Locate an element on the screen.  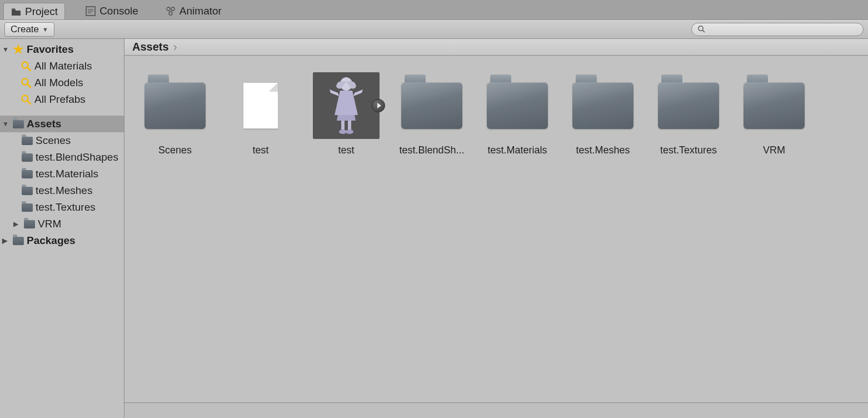
tree-item-label: test.Materials is located at coordinates (67, 174).